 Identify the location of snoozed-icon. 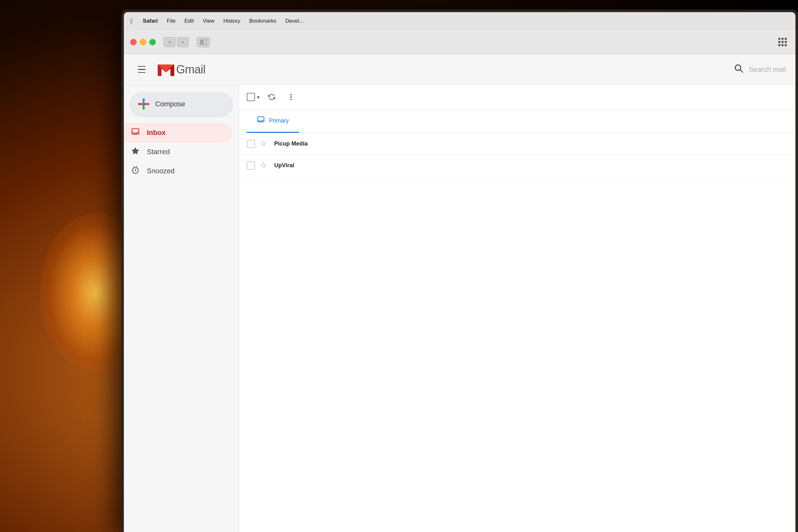
(135, 171).